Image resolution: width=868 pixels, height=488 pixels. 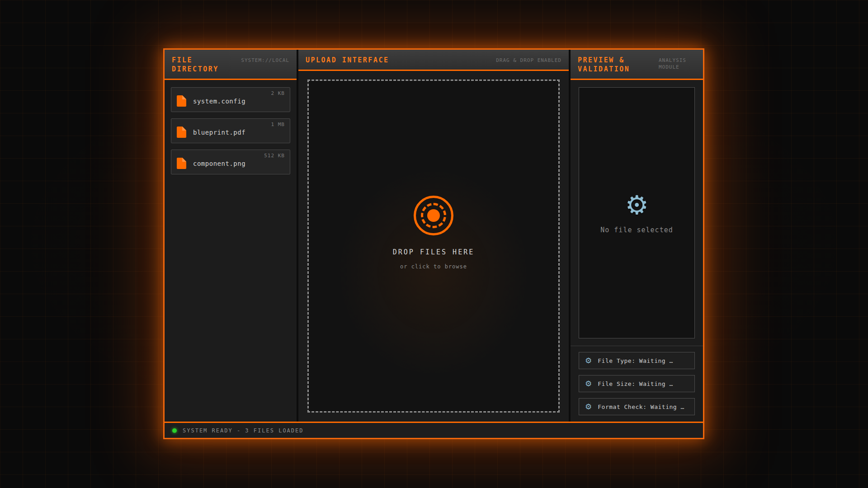 I want to click on check-row-file-size: ⚙ File Size: Waiting …, so click(x=637, y=384).